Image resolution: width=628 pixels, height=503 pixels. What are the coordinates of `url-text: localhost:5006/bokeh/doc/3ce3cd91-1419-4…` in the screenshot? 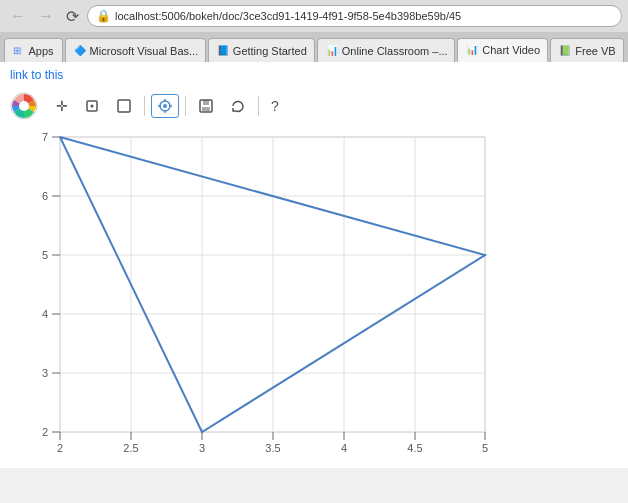 It's located at (288, 16).